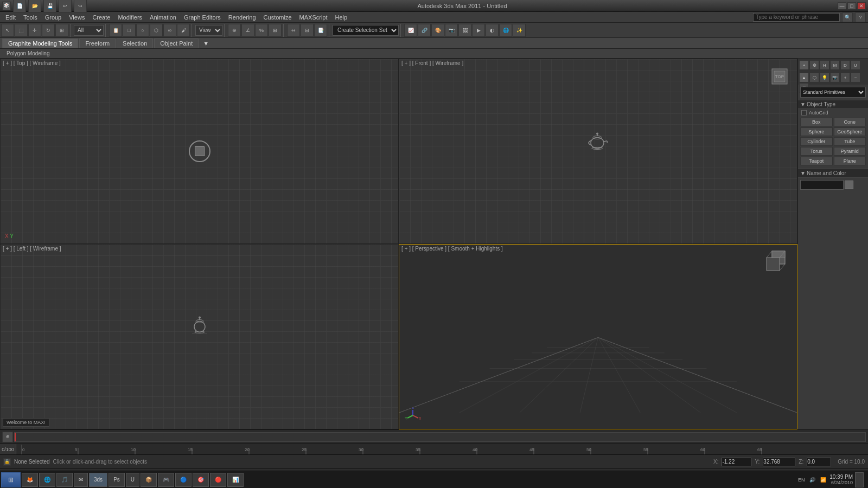 This screenshot has height=488, width=868. Describe the element at coordinates (856, 65) in the screenshot. I see `rpanel-tab-utilities: U` at that location.